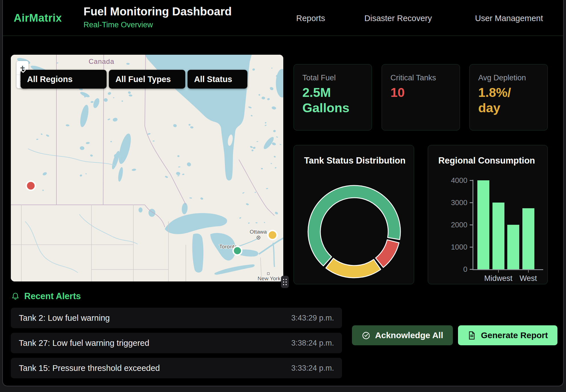 The height and width of the screenshot is (392, 566). Describe the element at coordinates (413, 78) in the screenshot. I see `stat-label: Critical Tanks` at that location.